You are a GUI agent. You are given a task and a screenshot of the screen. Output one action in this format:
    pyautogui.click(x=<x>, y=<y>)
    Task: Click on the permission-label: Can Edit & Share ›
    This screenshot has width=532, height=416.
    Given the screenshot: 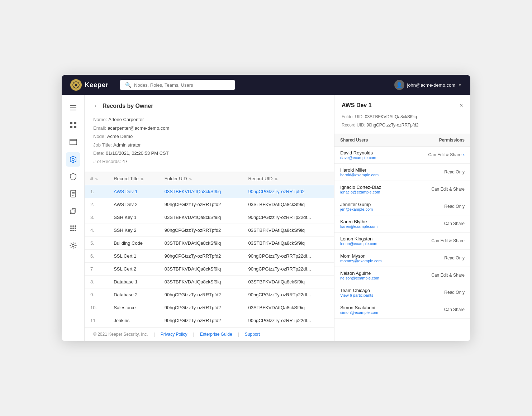 What is the action you would take?
    pyautogui.click(x=447, y=155)
    